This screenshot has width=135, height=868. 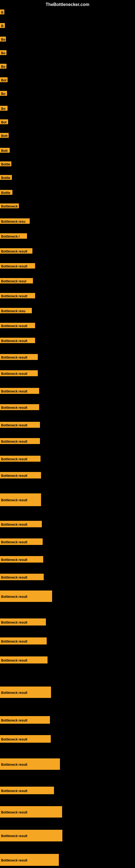 What do you see at coordinates (19, 391) in the screenshot?
I see `bottleneck-label-26: Bottleneck result` at bounding box center [19, 391].